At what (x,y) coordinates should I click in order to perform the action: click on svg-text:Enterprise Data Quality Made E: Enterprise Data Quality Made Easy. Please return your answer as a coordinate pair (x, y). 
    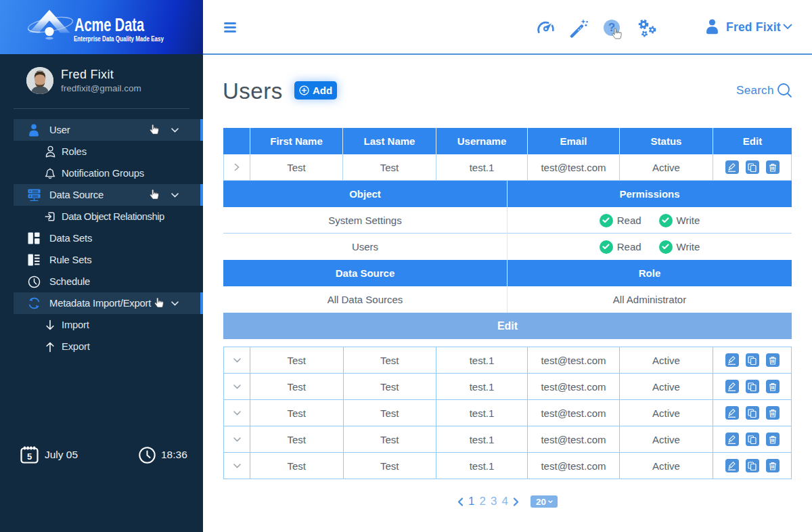
    Looking at the image, I should click on (119, 39).